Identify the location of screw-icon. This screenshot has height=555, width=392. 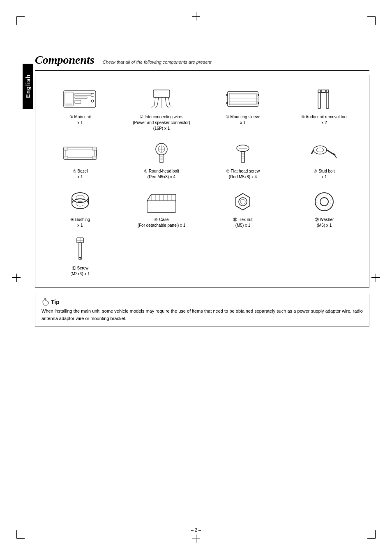
(80, 250).